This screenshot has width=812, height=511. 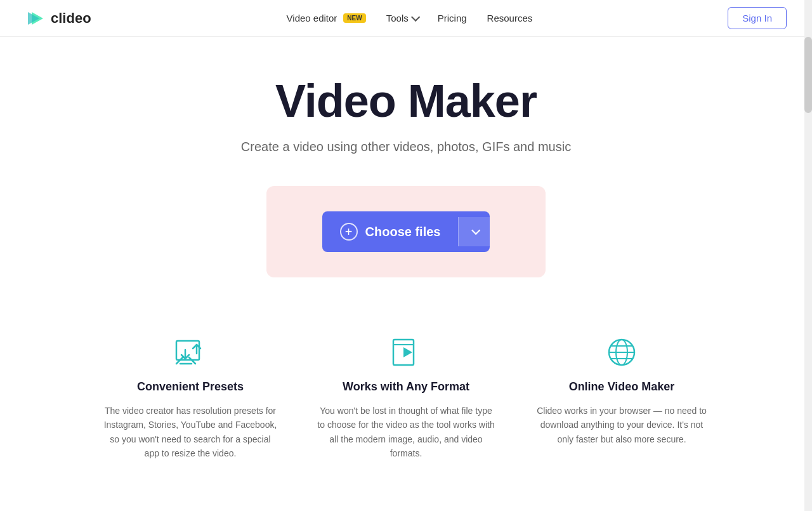 What do you see at coordinates (354, 18) in the screenshot?
I see `new-badge: NEW` at bounding box center [354, 18].